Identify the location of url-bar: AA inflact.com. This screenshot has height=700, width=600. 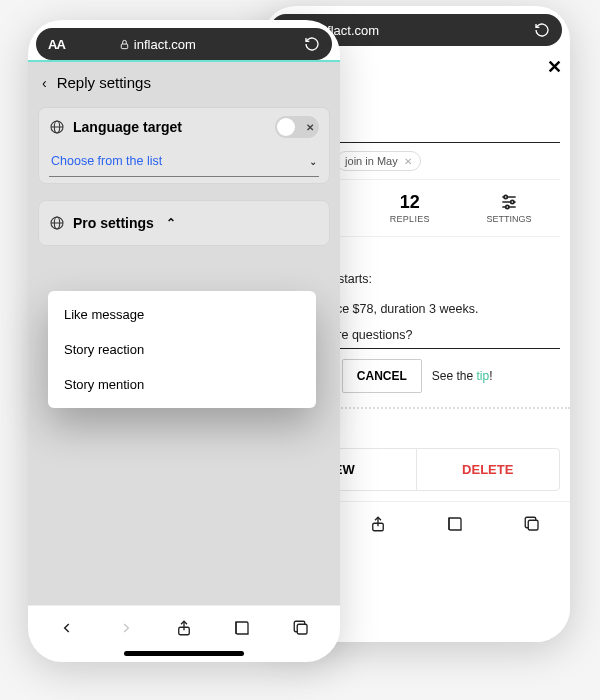
(184, 44).